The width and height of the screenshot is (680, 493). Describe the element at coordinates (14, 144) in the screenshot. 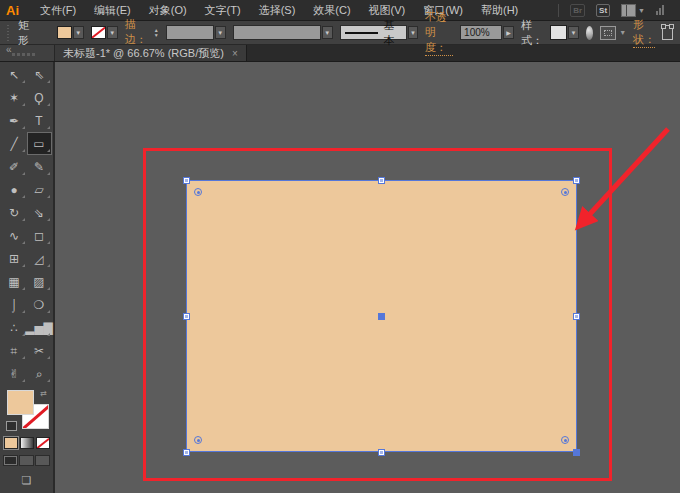

I see `line-segment-tool: ╱` at that location.